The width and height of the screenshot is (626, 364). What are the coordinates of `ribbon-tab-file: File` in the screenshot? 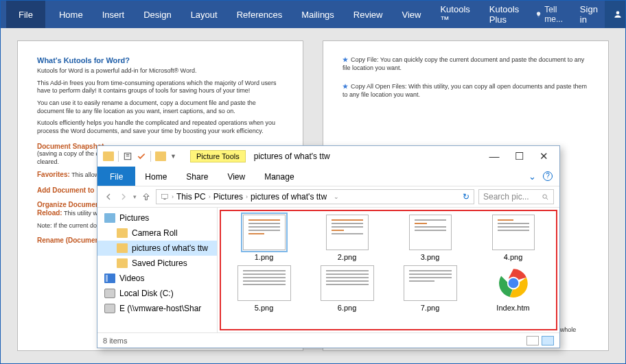 It's located at (26, 14).